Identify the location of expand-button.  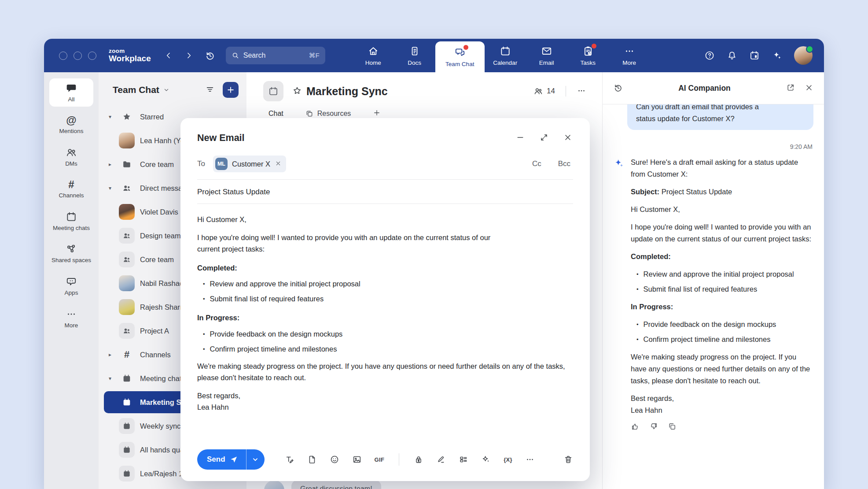
(544, 138).